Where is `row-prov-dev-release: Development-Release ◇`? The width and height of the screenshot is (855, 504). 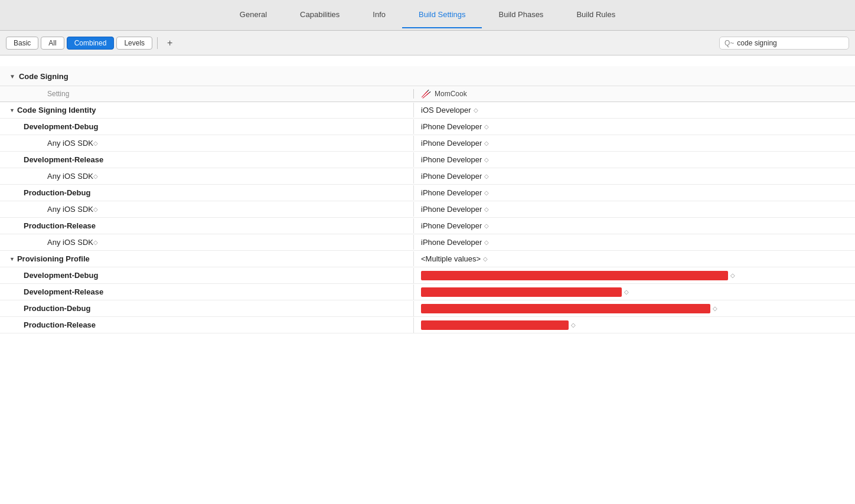
row-prov-dev-release: Development-Release ◇ is located at coordinates (428, 292).